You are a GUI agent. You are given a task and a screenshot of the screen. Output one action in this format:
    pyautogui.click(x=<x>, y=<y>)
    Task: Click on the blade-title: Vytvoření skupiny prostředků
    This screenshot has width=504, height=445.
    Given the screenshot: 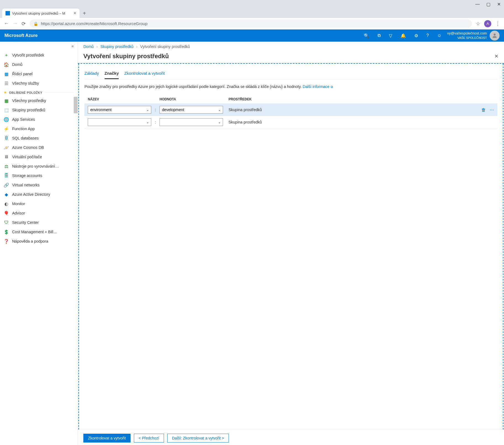 What is the action you would take?
    pyautogui.click(x=126, y=56)
    